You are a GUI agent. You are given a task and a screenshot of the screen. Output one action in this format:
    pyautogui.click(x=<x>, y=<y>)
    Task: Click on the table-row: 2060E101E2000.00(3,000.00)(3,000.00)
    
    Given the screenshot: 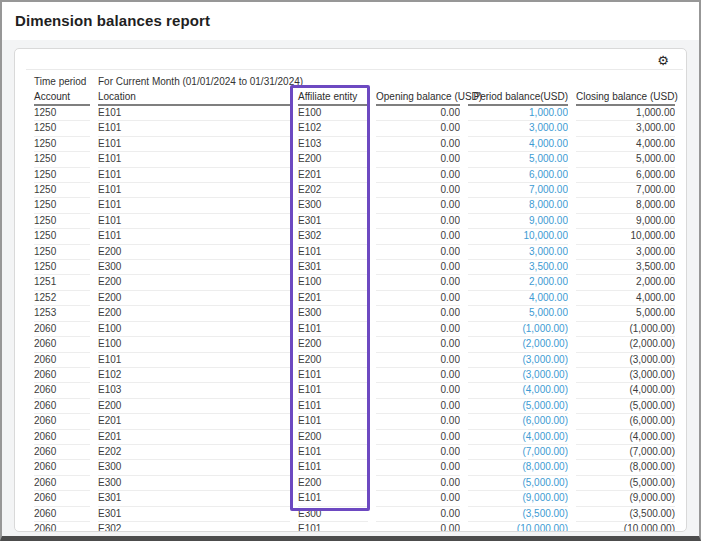 What is the action you would take?
    pyautogui.click(x=354, y=360)
    